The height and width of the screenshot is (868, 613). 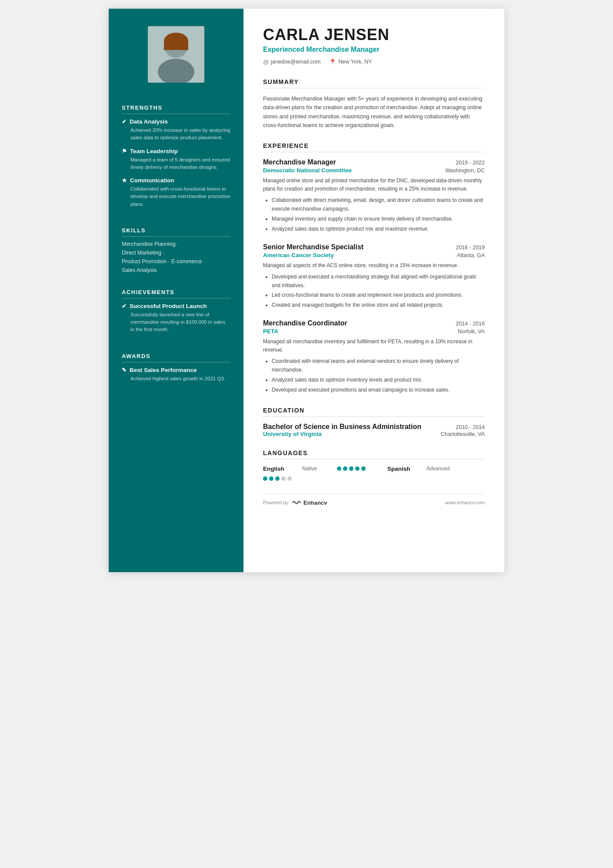 What do you see at coordinates (378, 229) in the screenshot?
I see `bullet: Analyzed sales data to optimize product …` at bounding box center [378, 229].